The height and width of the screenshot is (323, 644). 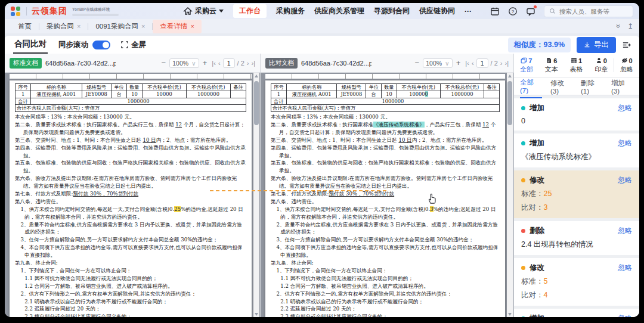 What do you see at coordinates (592, 11) in the screenshot?
I see `search-input` at bounding box center [592, 11].